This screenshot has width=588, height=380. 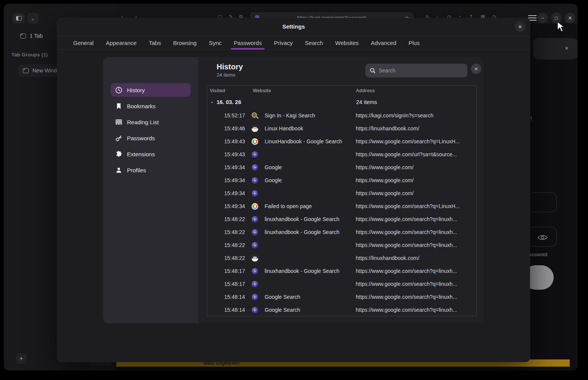 I want to click on tab-privacy: Privacy, so click(x=283, y=43).